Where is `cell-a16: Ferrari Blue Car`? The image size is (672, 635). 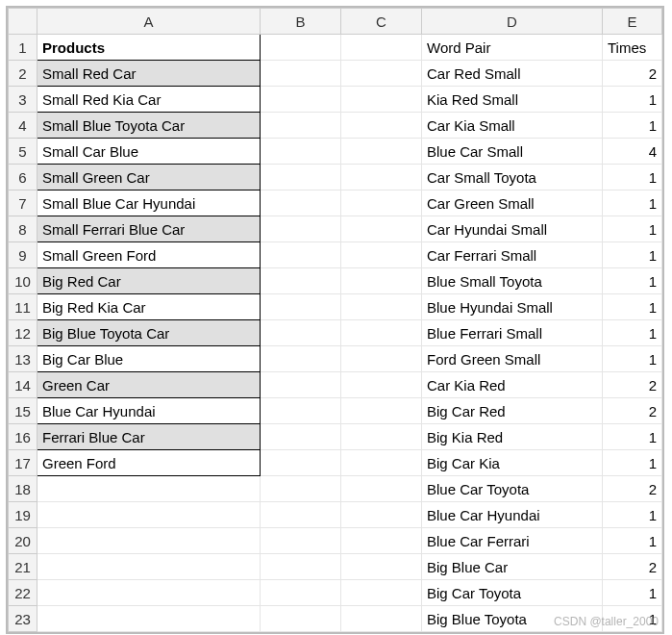
cell-a16: Ferrari Blue Car is located at coordinates (149, 437).